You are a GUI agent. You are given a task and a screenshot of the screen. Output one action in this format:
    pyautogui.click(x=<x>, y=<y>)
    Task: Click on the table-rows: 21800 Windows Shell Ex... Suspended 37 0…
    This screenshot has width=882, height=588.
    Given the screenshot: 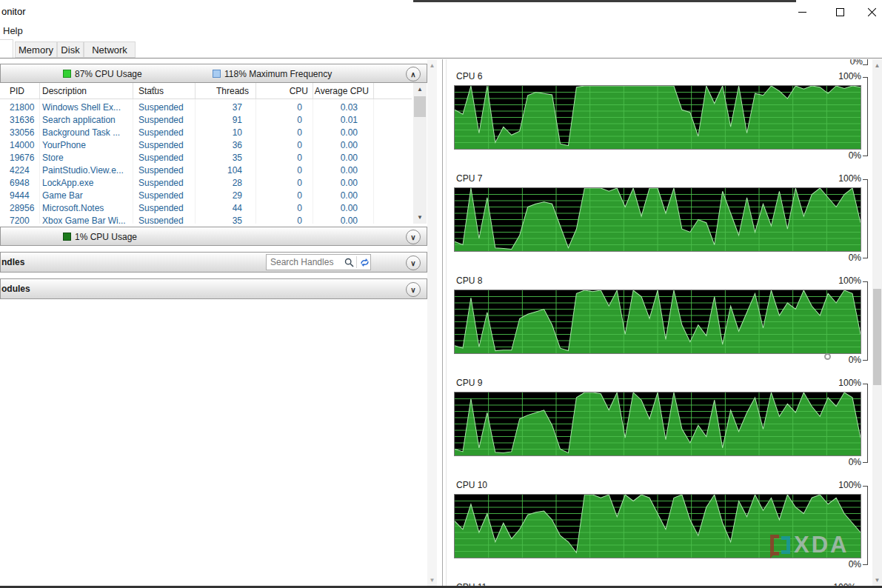 What is the action you would take?
    pyautogui.click(x=206, y=163)
    